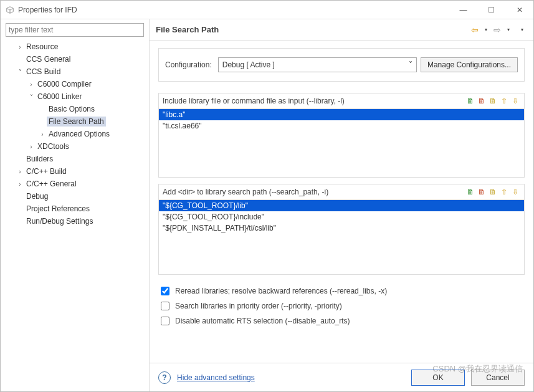 This screenshot has width=534, height=392. I want to click on tree-node: File Search Path, so click(75, 122).